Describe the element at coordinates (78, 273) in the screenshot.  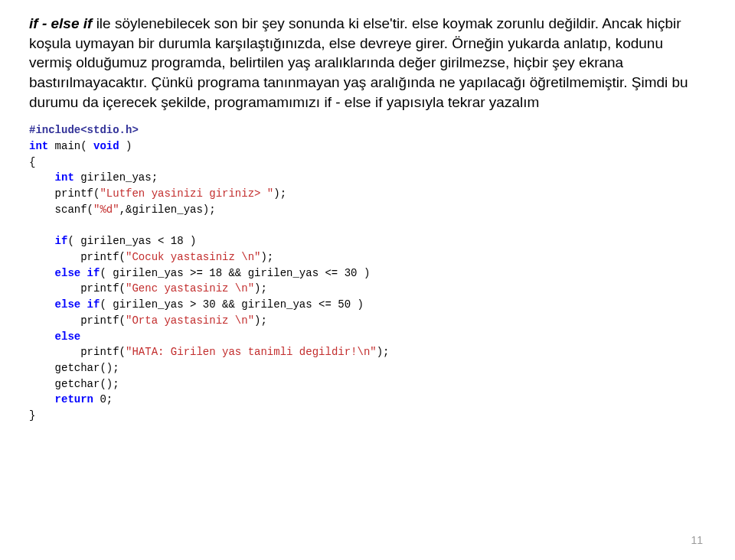
I see `code-kw-elseif1: else if` at that location.